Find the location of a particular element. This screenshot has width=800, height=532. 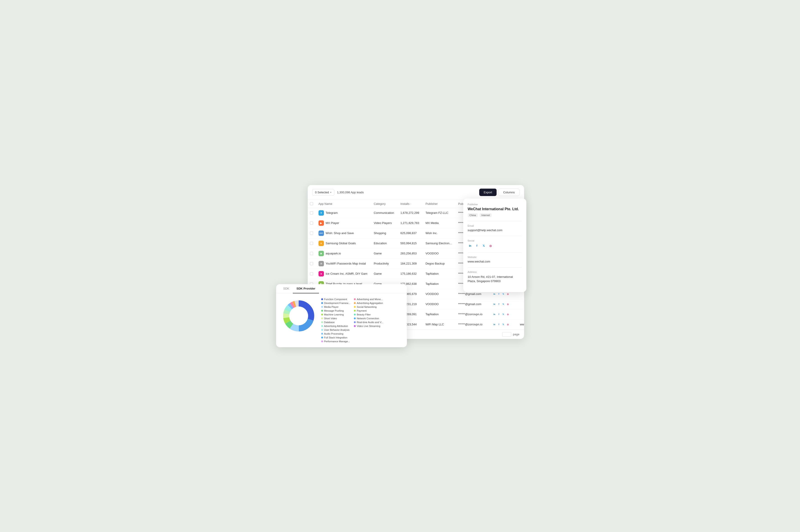

app-icon: ◈ is located at coordinates (321, 274).